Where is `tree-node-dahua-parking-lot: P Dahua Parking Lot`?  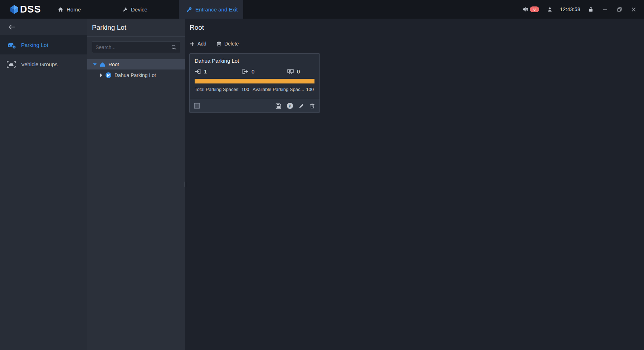 tree-node-dahua-parking-lot: P Dahua Parking Lot is located at coordinates (136, 75).